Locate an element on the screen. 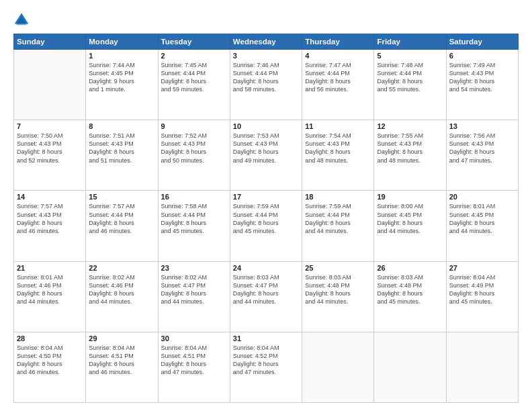  calendar-cell: 1Sunrise: 7:44 AM Sunset: 4:45 PM Daylig… is located at coordinates (122, 85).